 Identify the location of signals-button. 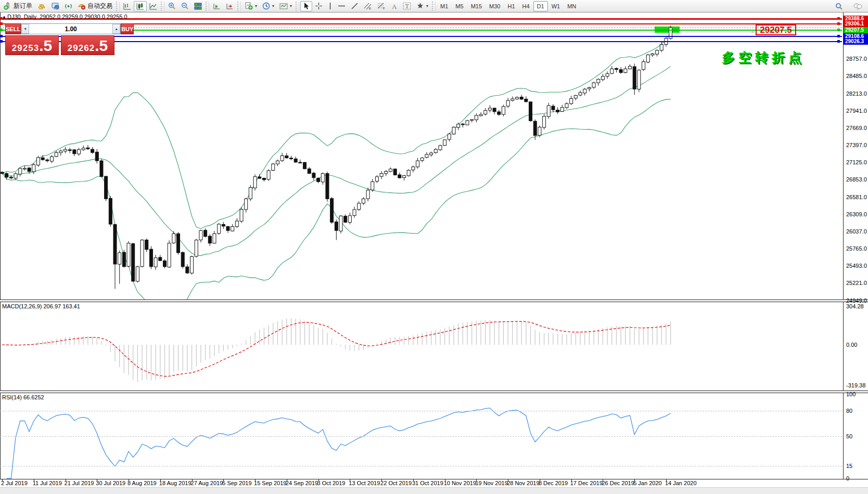
(69, 6).